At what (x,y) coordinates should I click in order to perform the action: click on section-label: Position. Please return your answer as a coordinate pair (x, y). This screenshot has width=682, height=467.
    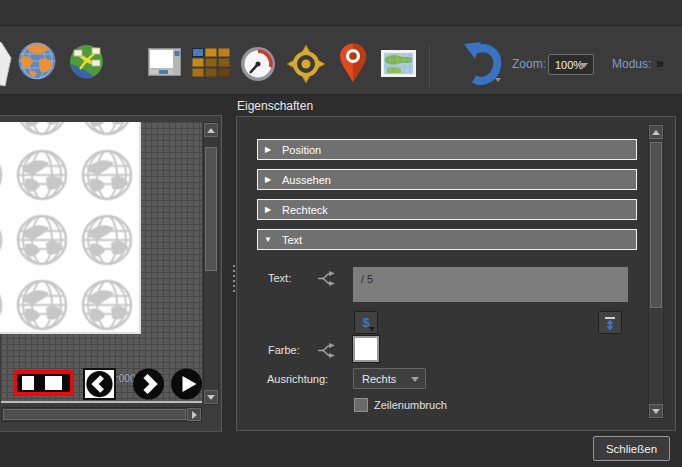
    Looking at the image, I should click on (300, 150).